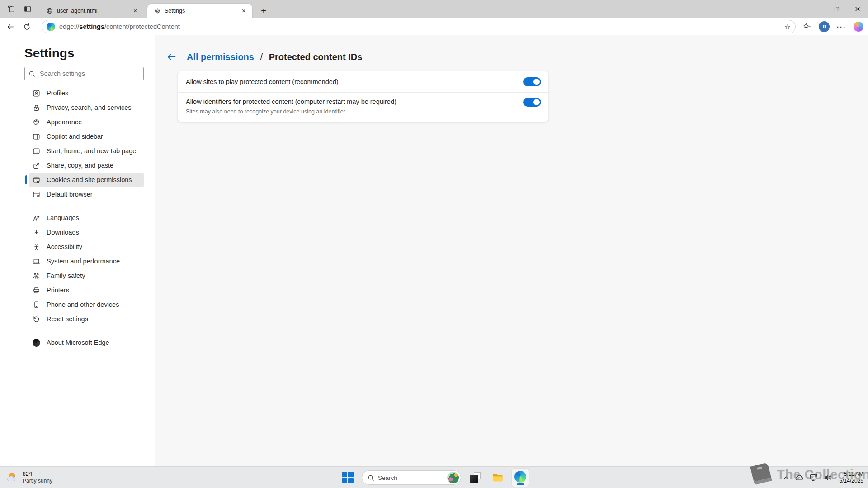 The width and height of the screenshot is (868, 488). Describe the element at coordinates (12, 478) in the screenshot. I see `weather-icon` at that location.